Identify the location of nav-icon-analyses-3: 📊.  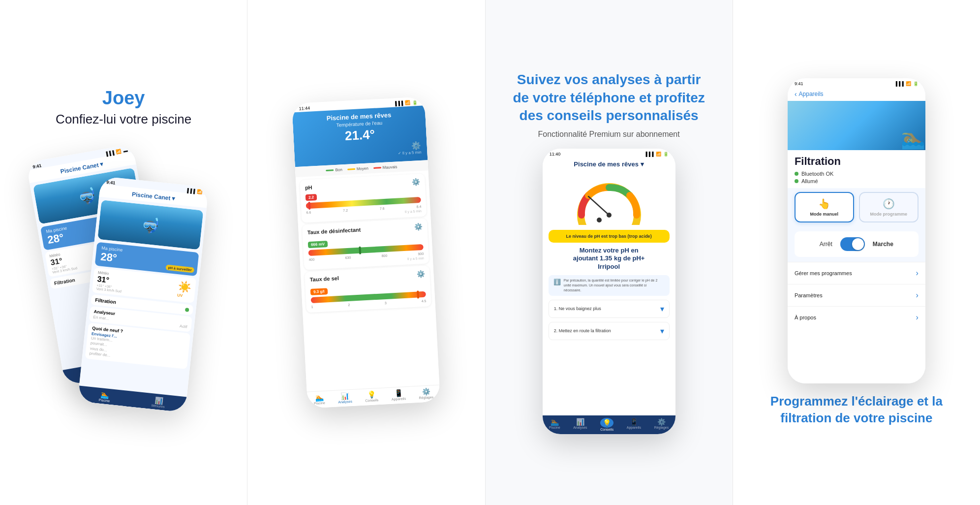
(580, 422).